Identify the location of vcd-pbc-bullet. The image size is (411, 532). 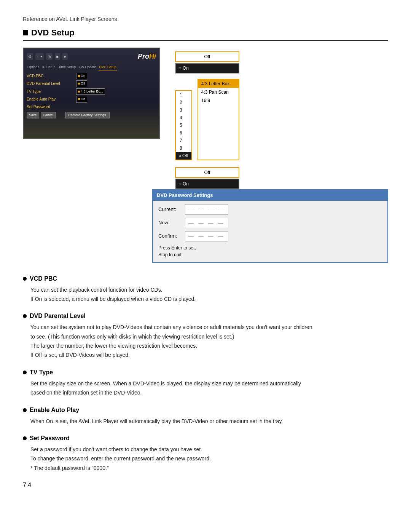
(25, 279).